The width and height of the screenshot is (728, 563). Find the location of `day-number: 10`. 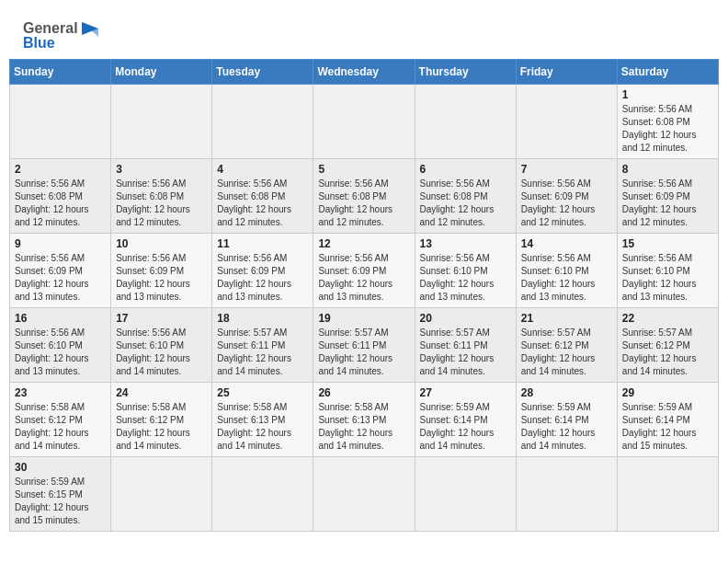

day-number: 10 is located at coordinates (162, 244).